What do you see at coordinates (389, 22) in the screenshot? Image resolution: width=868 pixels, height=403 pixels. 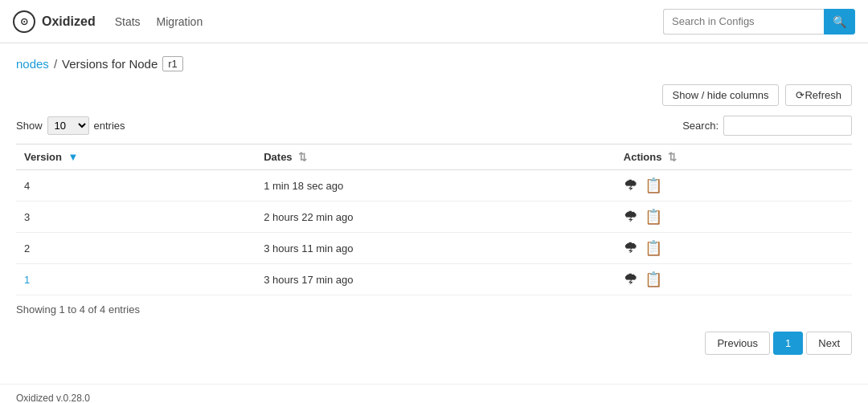 I see `nav-links: Stats Migration` at bounding box center [389, 22].